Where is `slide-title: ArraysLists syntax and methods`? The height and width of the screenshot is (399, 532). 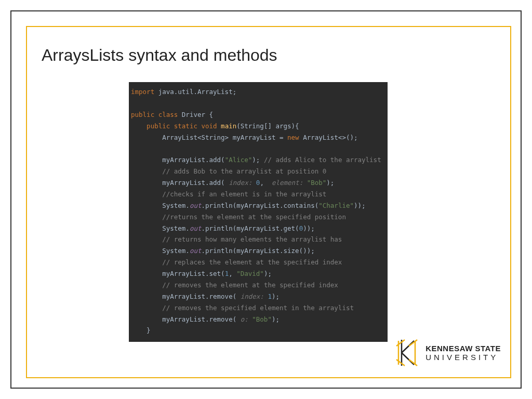
slide-title: ArraysLists syntax and methods is located at coordinates (159, 55).